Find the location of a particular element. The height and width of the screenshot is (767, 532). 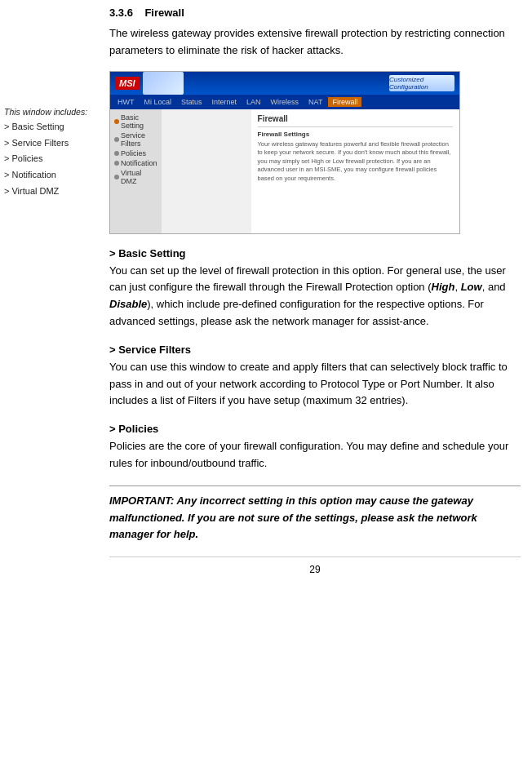

nav-notification: Notification is located at coordinates (135, 163).